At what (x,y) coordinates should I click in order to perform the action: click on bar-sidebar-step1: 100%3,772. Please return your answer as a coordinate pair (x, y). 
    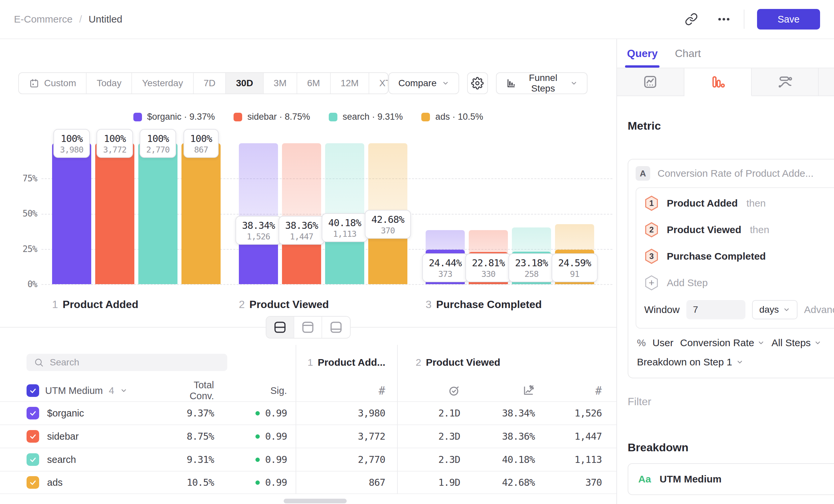
    Looking at the image, I should click on (115, 214).